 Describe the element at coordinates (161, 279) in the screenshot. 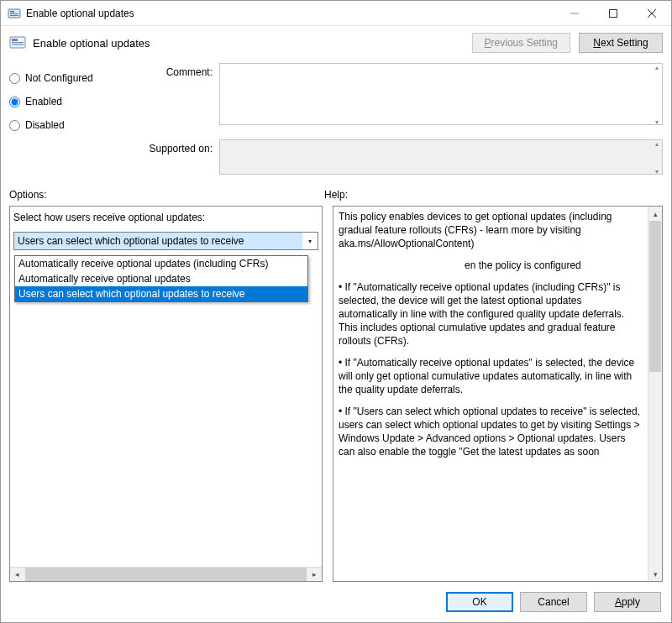

I see `options-dropdown-list: Automatically receive optional updates (…` at that location.